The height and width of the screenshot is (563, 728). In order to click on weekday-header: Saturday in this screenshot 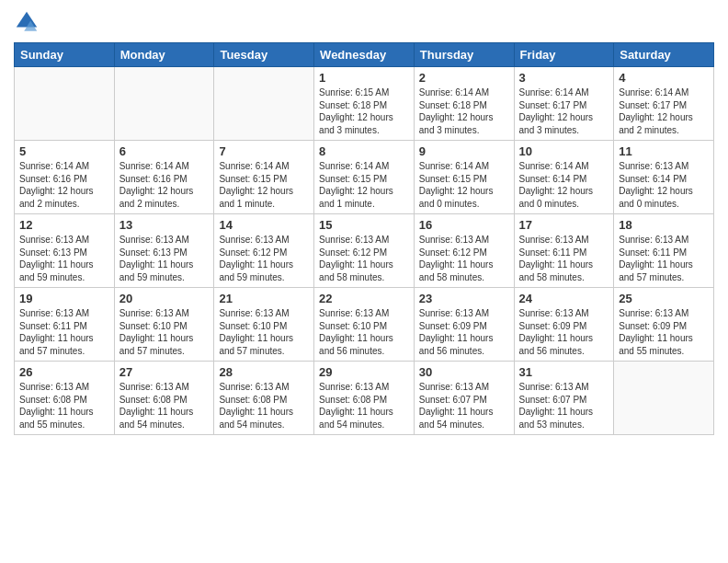, I will do `click(664, 55)`.